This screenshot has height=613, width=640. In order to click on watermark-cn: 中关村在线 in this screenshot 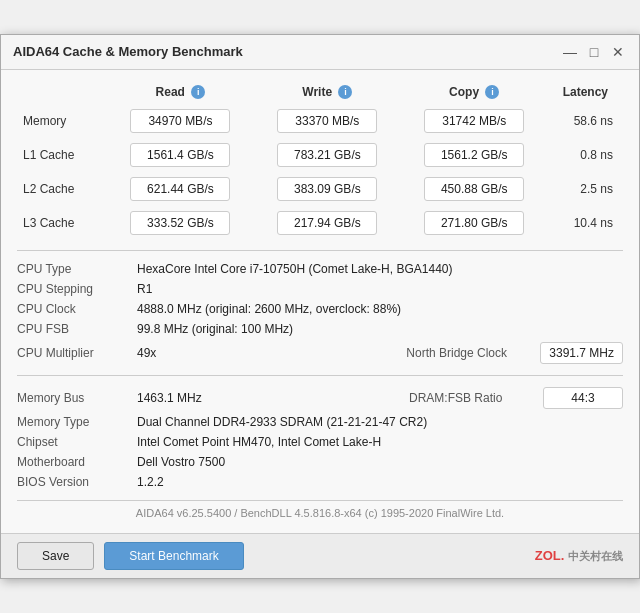, I will do `click(596, 556)`.